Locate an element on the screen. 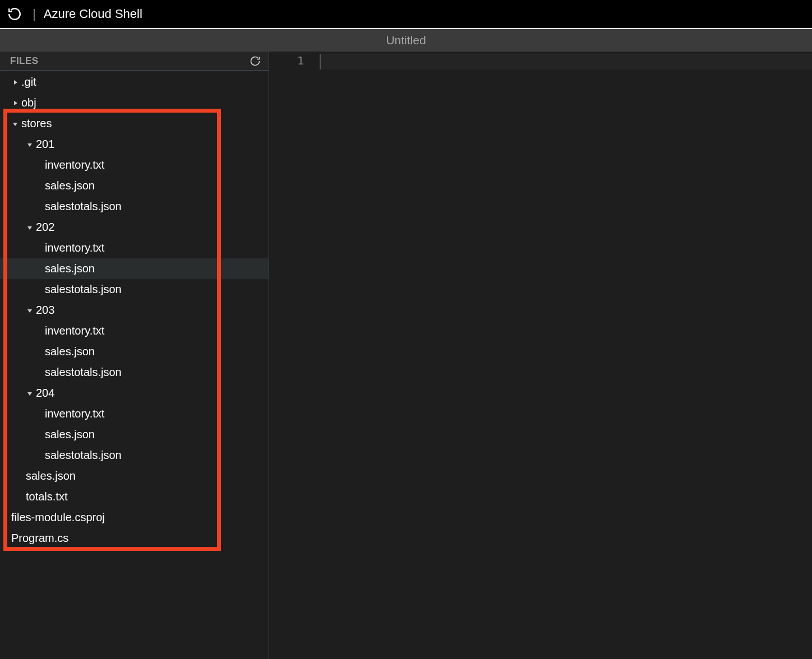 The width and height of the screenshot is (812, 659). reload-icon is located at coordinates (15, 14).